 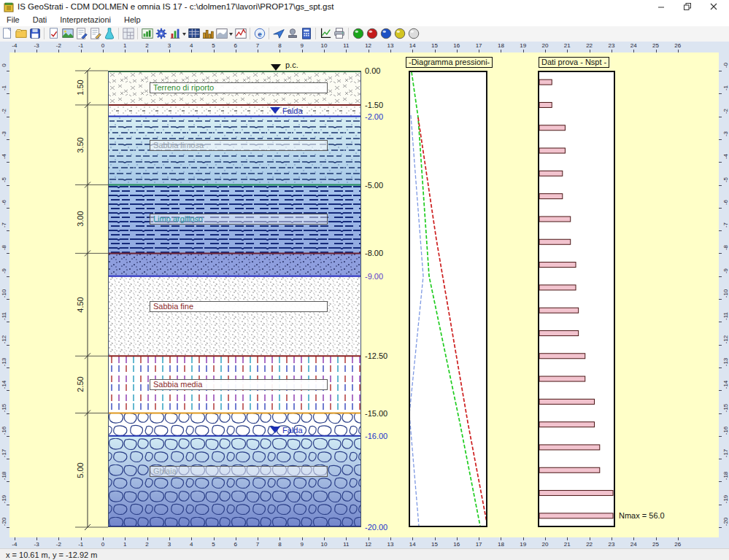 What do you see at coordinates (546, 45) in the screenshot?
I see `ruler-number: 20` at bounding box center [546, 45].